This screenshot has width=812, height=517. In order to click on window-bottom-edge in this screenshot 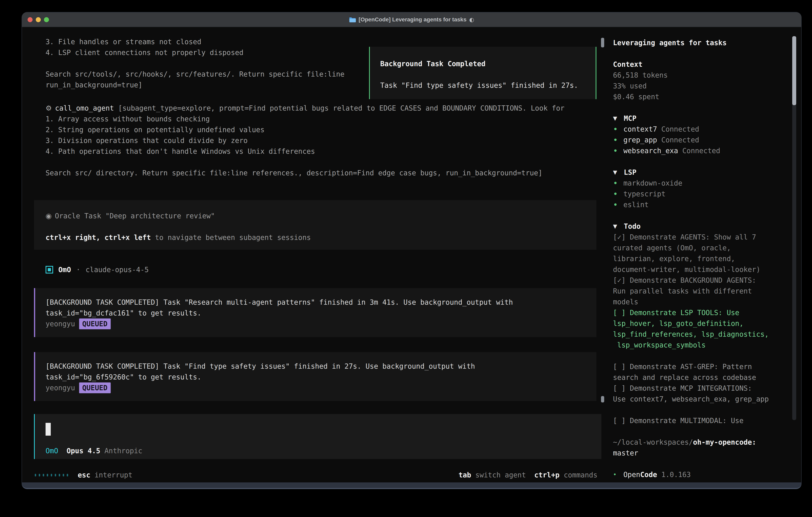, I will do `click(411, 486)`.